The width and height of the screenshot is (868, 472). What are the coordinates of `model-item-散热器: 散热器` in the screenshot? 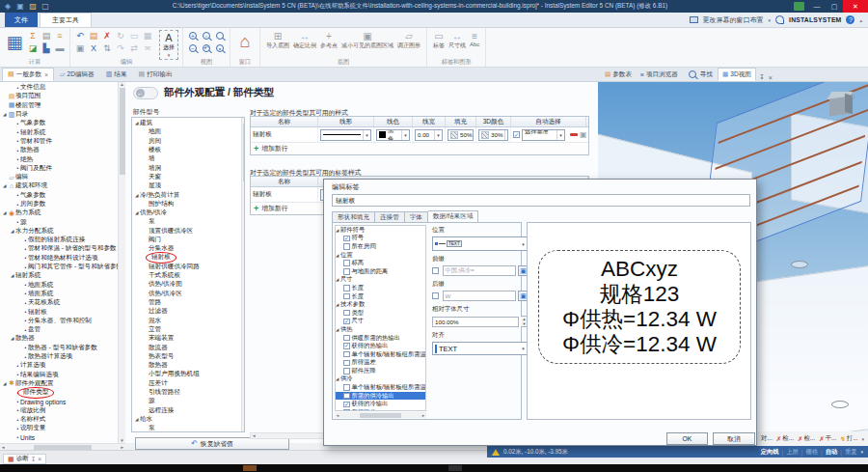 It's located at (188, 365).